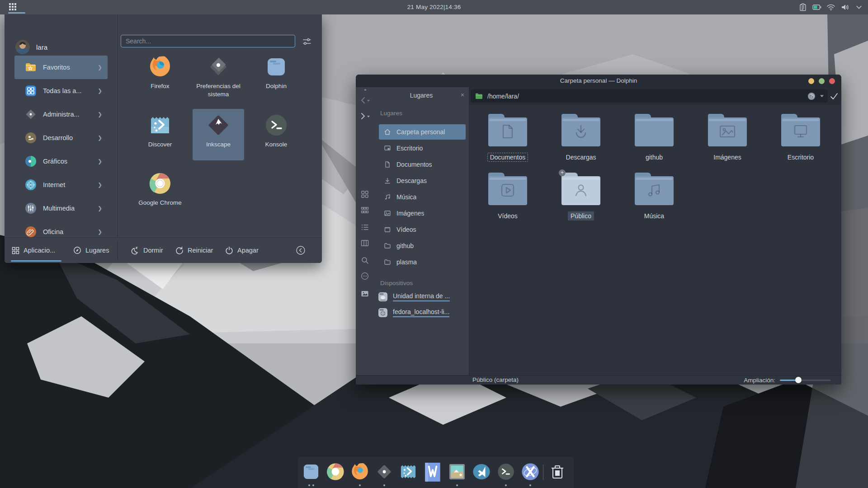 The image size is (868, 488). I want to click on volume-icon, so click(845, 7).